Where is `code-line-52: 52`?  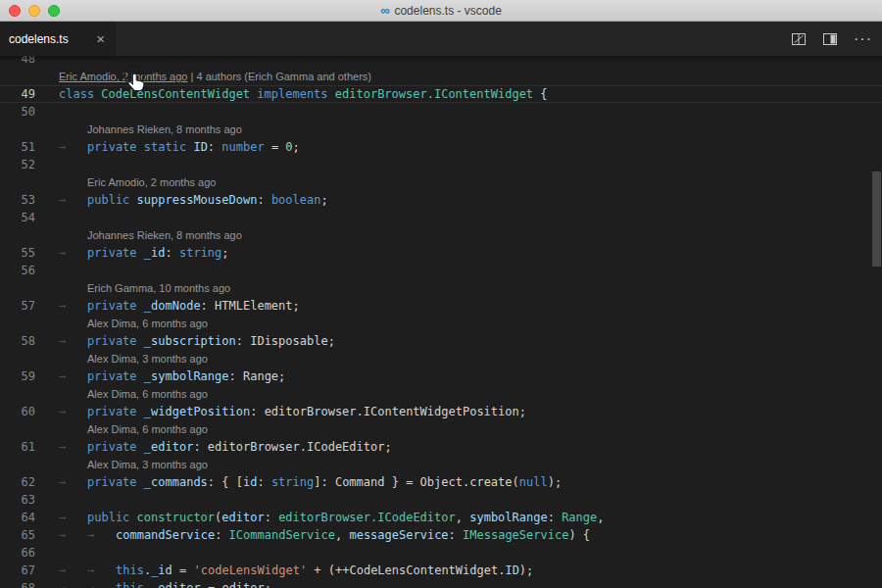 code-line-52: 52 is located at coordinates (441, 165).